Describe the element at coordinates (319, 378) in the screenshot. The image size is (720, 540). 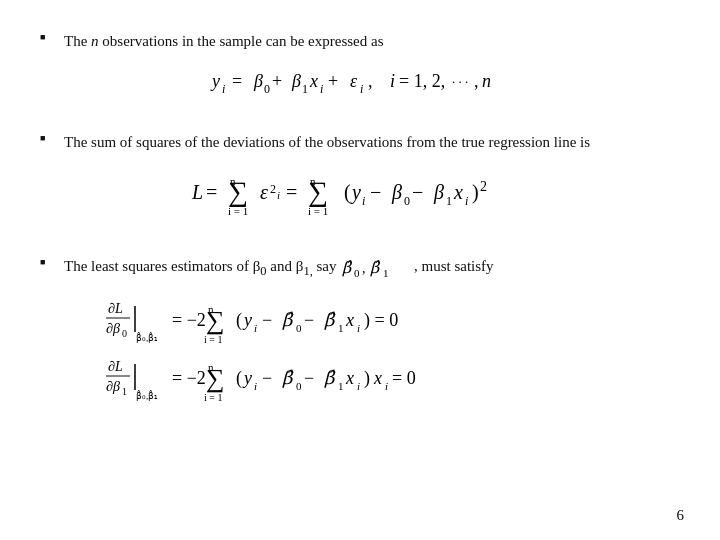
I see `formula-3b-svg: ∂L ∂β 1 | β̂₀,β̂₁ = −2 n ∑ i = 1 ( y i −…` at that location.